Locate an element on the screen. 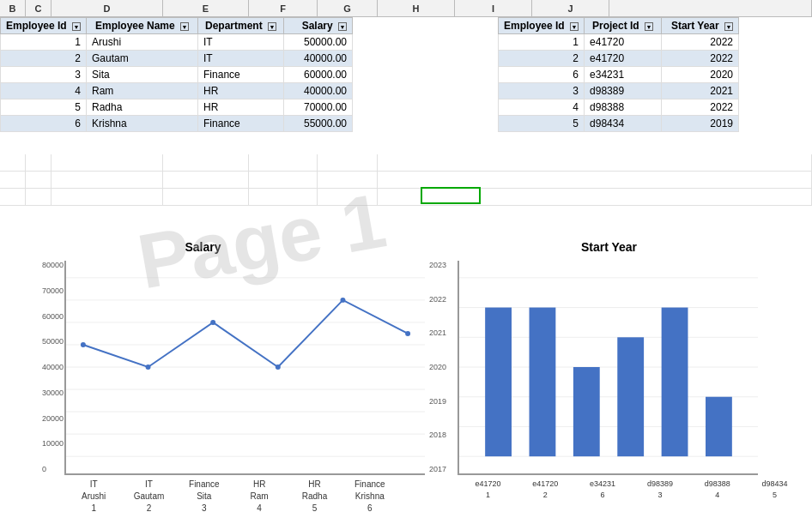 The width and height of the screenshot is (812, 512). startyear-chart-title: Start Year is located at coordinates (609, 247).